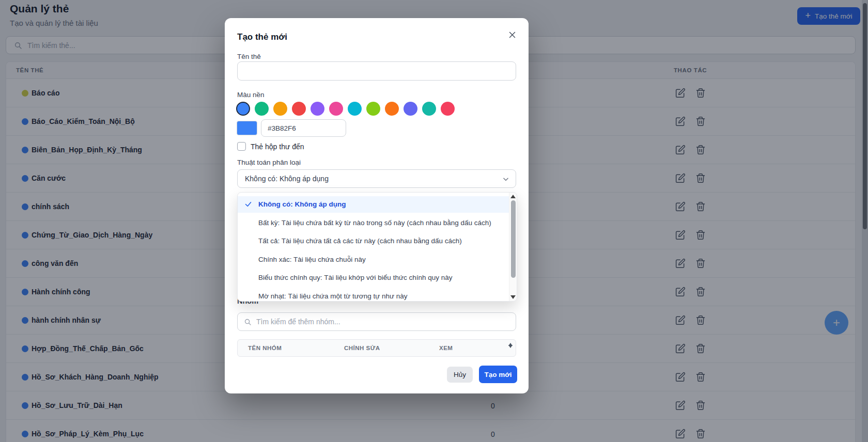 This screenshot has width=868, height=442. What do you see at coordinates (377, 179) in the screenshot?
I see `algorithm-select: Không có: Không áp dụng` at bounding box center [377, 179].